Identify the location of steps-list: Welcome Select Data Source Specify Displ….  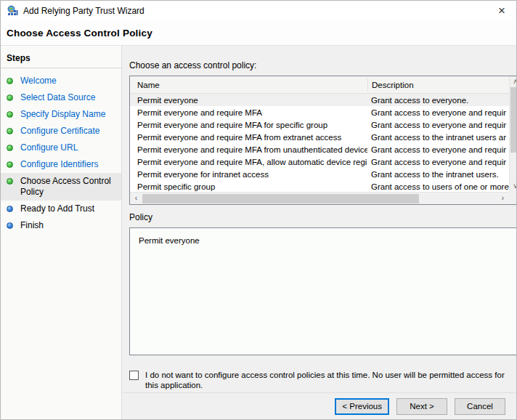
(61, 153).